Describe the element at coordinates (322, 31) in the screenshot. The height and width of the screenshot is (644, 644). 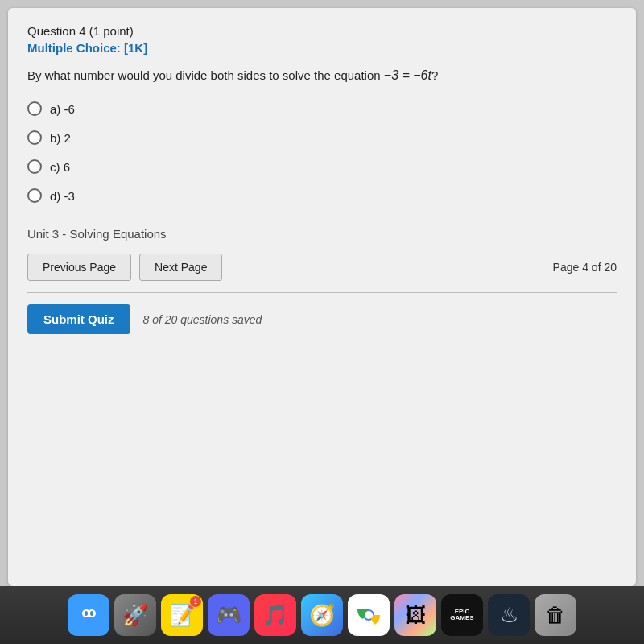
I see `question-header: Question 4 (1 point)` at that location.